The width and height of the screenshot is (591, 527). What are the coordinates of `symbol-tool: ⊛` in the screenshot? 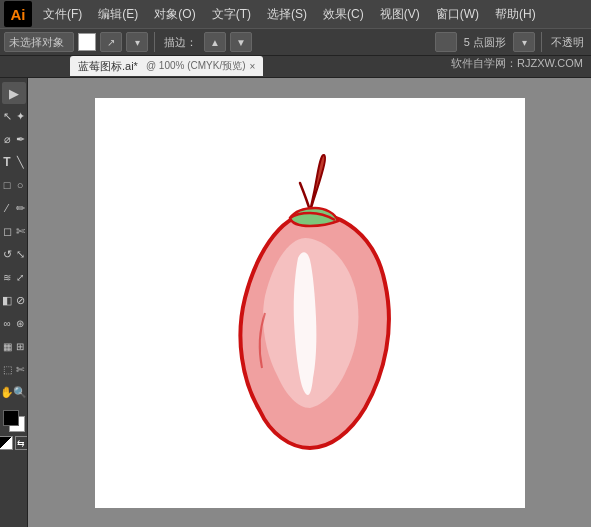 It's located at (20, 323).